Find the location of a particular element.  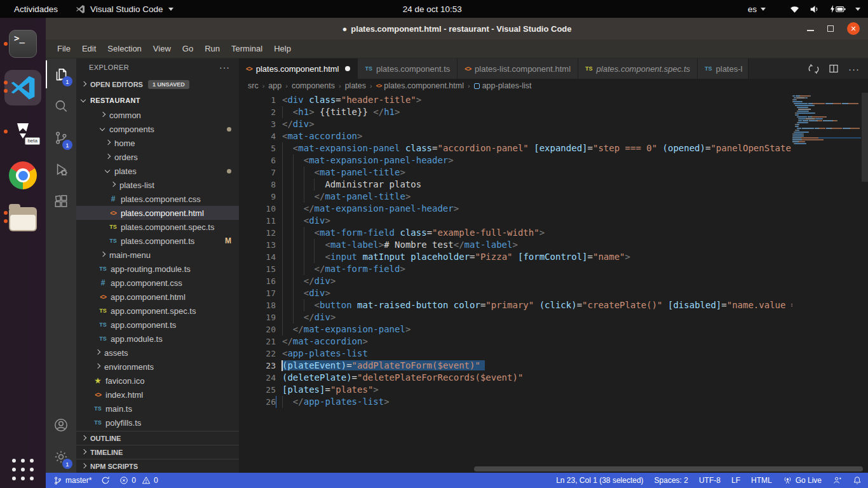

tree-item-plates-list: plates-list is located at coordinates (158, 185).